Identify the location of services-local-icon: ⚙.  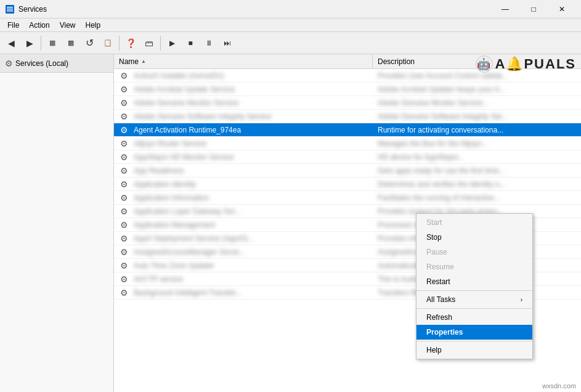
(9, 63).